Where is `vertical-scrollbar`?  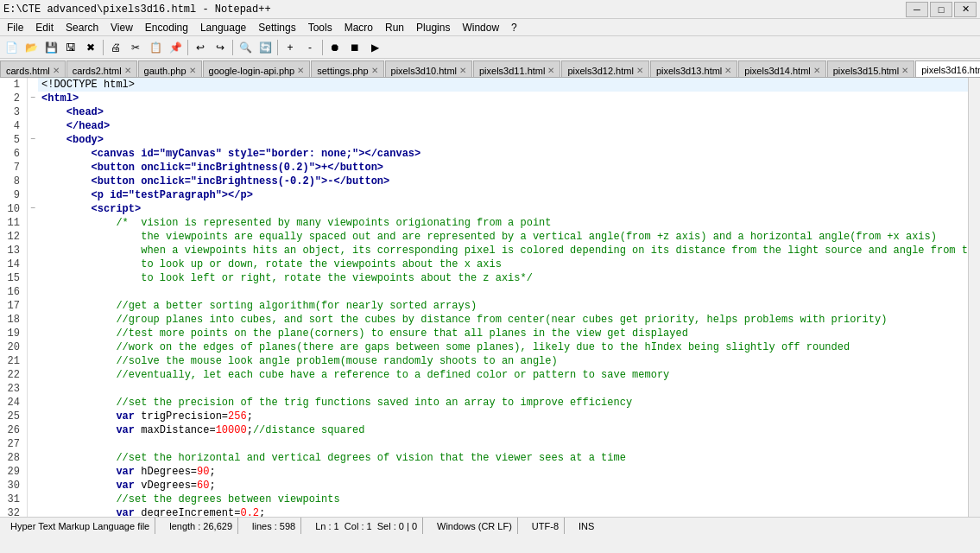 vertical-scrollbar is located at coordinates (974, 297).